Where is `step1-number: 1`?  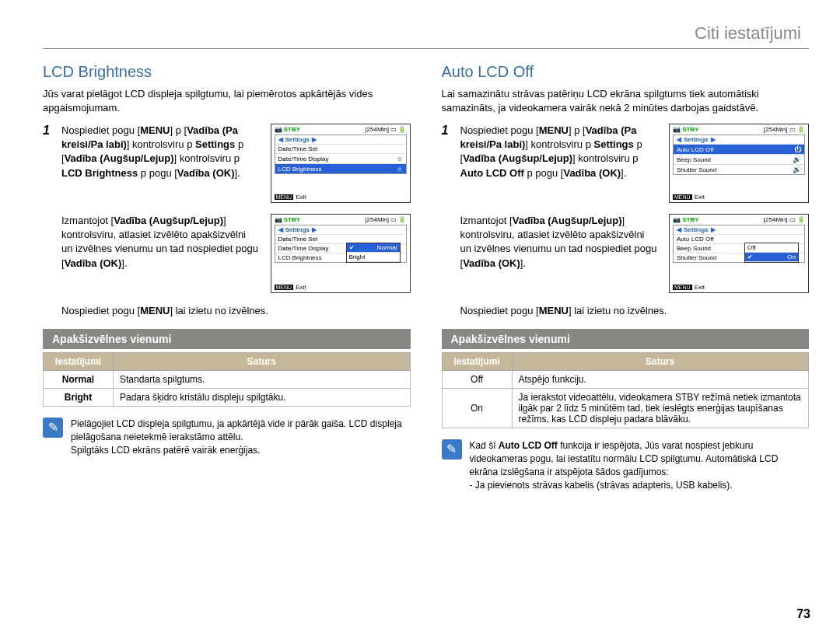 step1-number: 1 is located at coordinates (48, 163).